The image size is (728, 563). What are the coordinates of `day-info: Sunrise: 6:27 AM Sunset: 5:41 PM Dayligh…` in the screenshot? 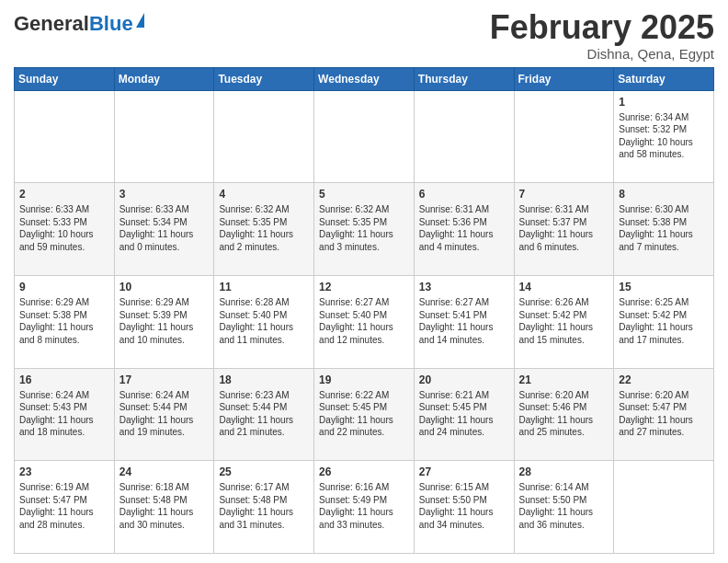 It's located at (464, 321).